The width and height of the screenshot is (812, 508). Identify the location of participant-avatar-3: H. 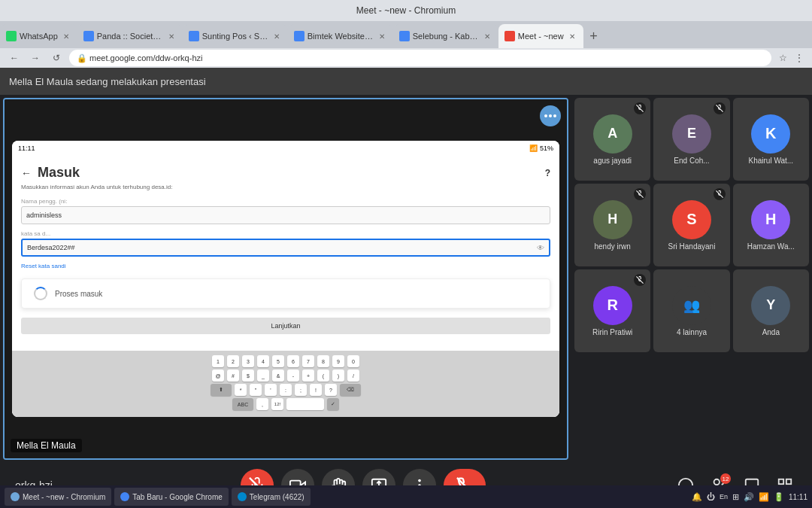
(613, 220).